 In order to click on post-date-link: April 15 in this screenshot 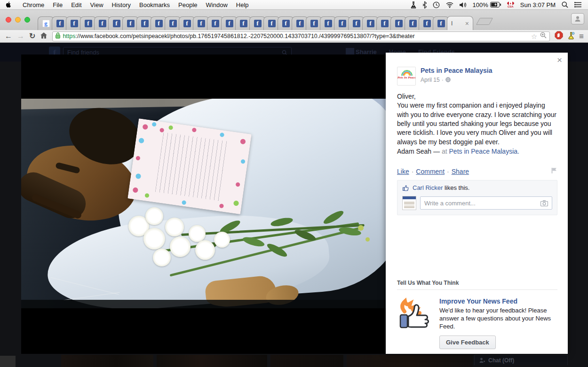, I will do `click(430, 80)`.